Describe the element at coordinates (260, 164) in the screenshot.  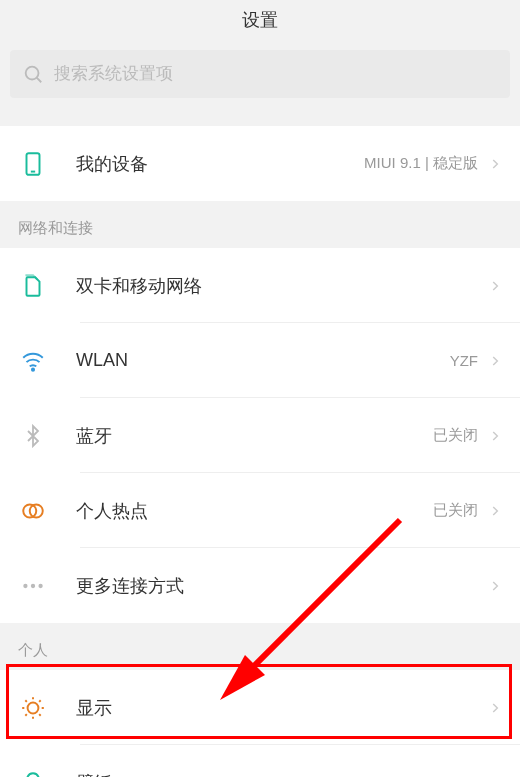
I see `row-my-device: 我的设备 MIUI 9.1 | 稳定版` at that location.